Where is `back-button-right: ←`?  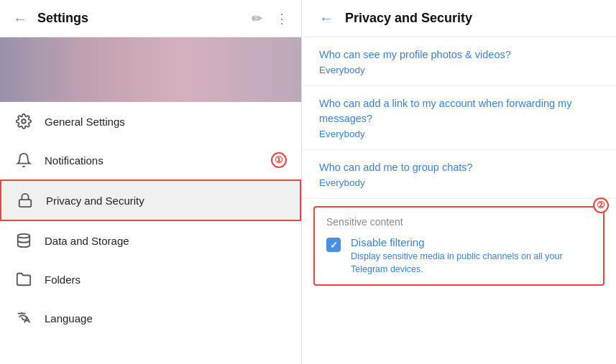 back-button-right: ← is located at coordinates (326, 19).